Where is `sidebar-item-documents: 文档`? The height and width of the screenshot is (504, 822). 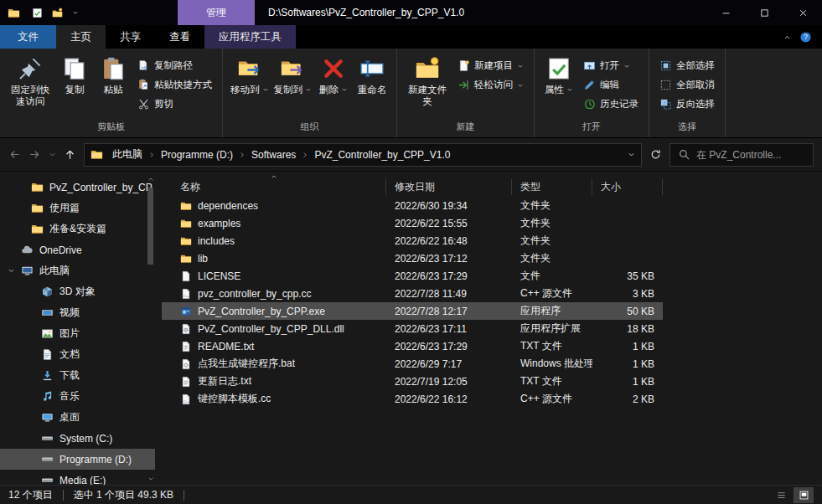
sidebar-item-documents: 文档 is located at coordinates (77, 355).